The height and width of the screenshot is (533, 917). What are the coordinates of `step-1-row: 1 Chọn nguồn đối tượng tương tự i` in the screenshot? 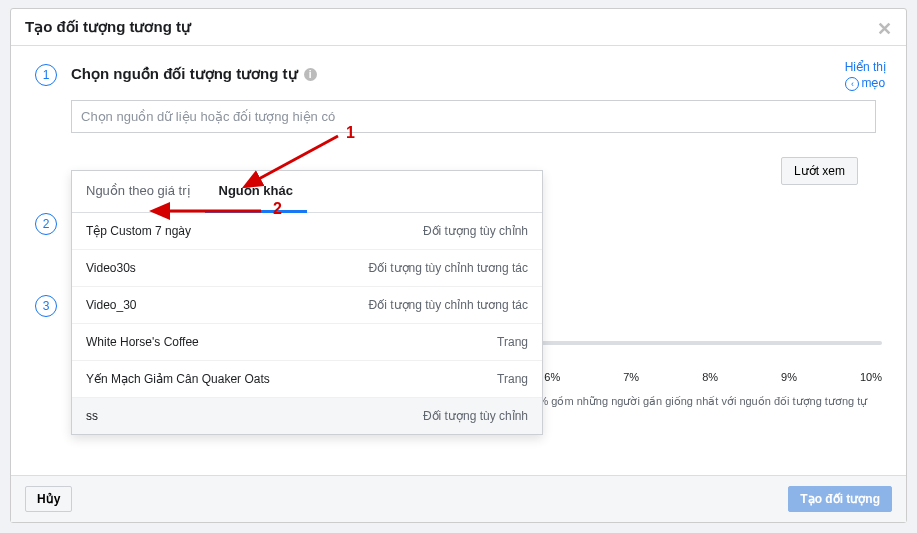 It's located at (458, 75).